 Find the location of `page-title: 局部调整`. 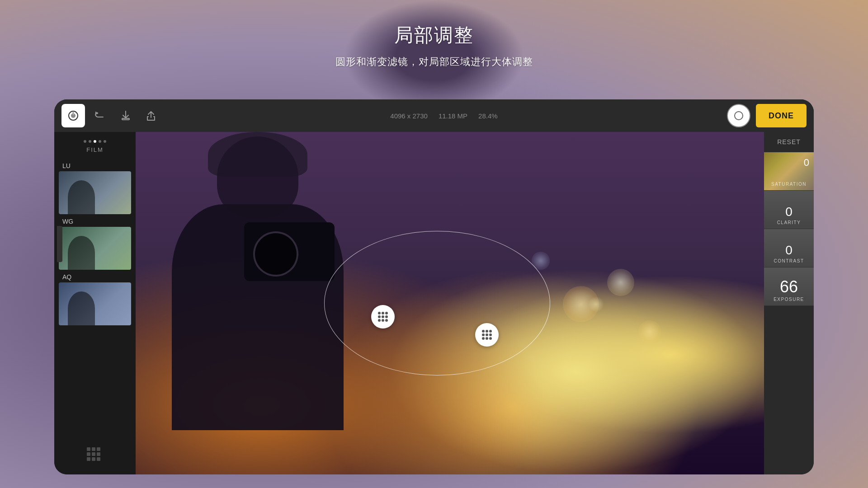

page-title: 局部调整 is located at coordinates (434, 35).